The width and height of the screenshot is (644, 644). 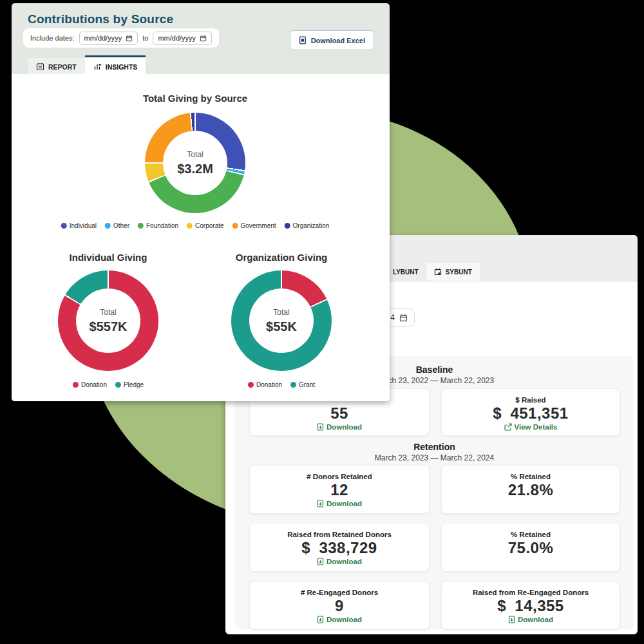 I want to click on stat-card-raised-retained: Raised from Retained Donors $ 338,729 Do…, so click(x=339, y=547).